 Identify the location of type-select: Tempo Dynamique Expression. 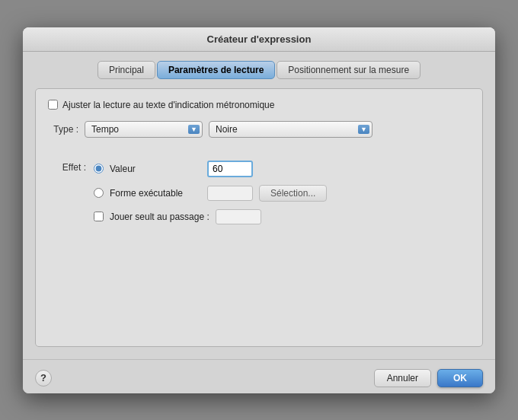
(143, 129).